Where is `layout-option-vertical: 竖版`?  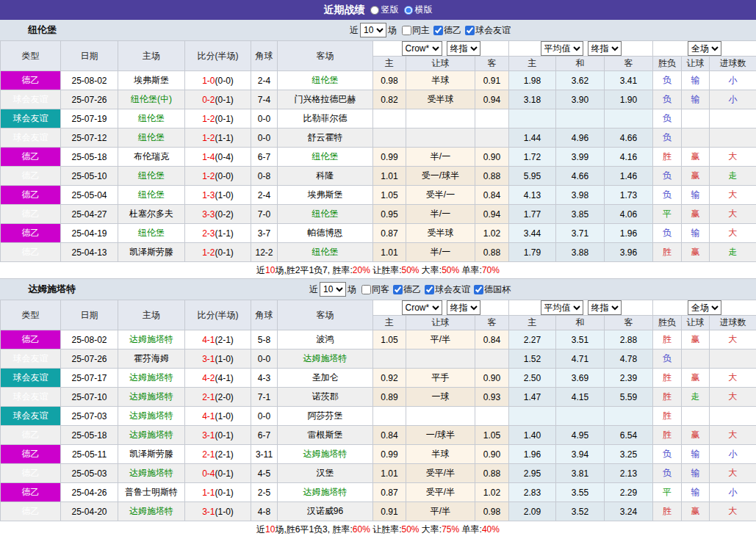 layout-option-vertical: 竖版 is located at coordinates (385, 10).